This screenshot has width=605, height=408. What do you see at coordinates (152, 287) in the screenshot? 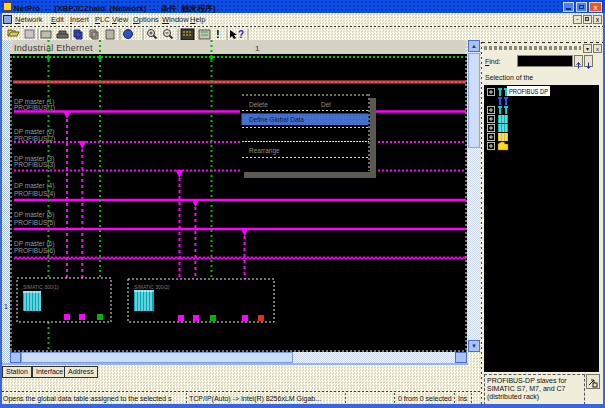
I see `svg-text: SIMATIC 300(2)` at bounding box center [152, 287].